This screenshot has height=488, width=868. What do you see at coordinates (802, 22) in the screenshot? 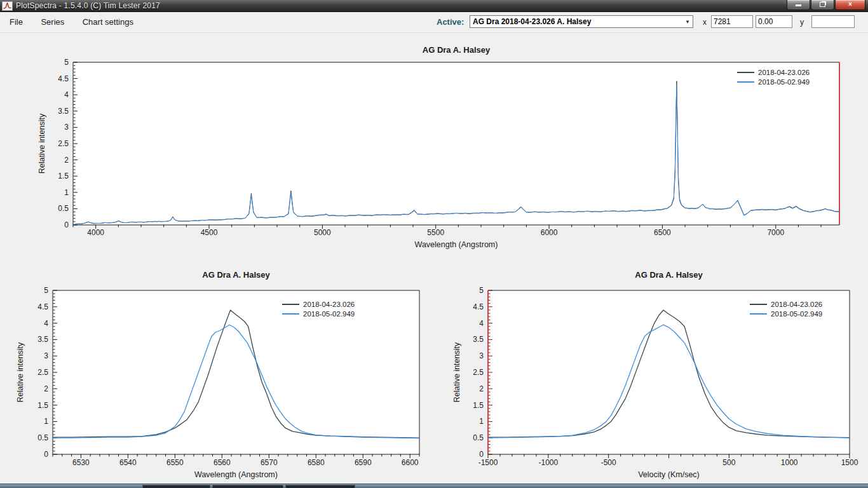
I see `y-coordinate-label: y` at bounding box center [802, 22].